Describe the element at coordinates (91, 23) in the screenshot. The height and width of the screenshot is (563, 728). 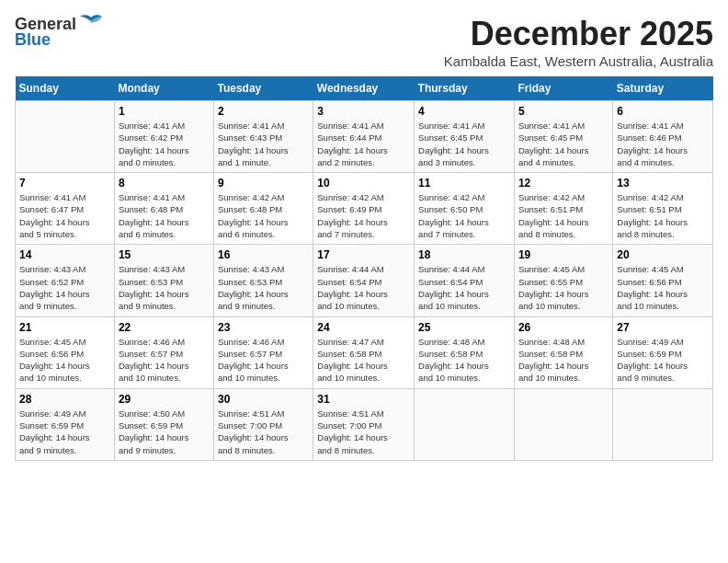
I see `logo-bird-icon` at that location.